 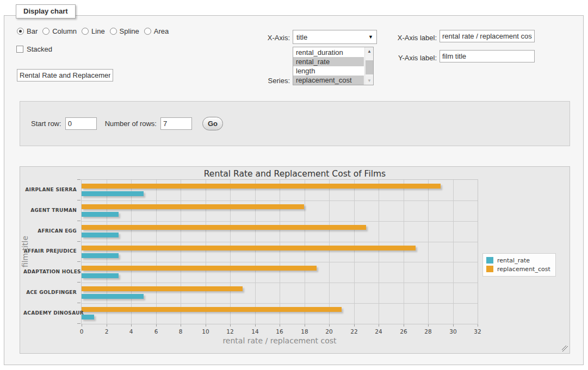 What do you see at coordinates (60, 32) in the screenshot?
I see `chart-type-option-column: Column` at bounding box center [60, 32].